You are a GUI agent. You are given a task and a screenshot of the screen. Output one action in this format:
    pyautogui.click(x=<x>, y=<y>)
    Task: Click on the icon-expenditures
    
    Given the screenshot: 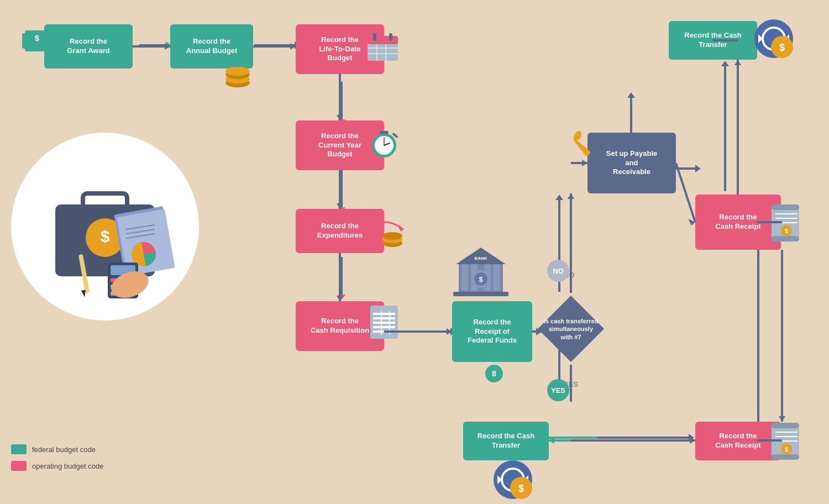 What is the action you would take?
    pyautogui.click(x=390, y=234)
    